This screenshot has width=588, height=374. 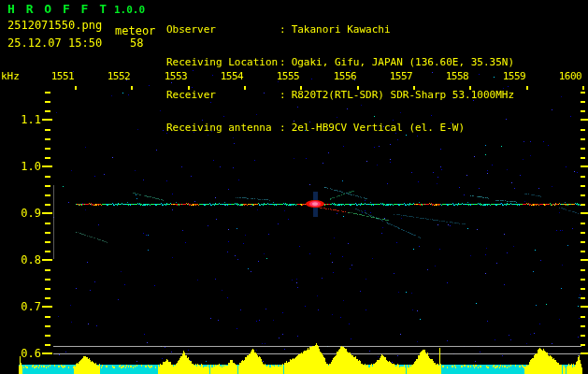 I want to click on app-version: 1.0.0, so click(x=129, y=9).